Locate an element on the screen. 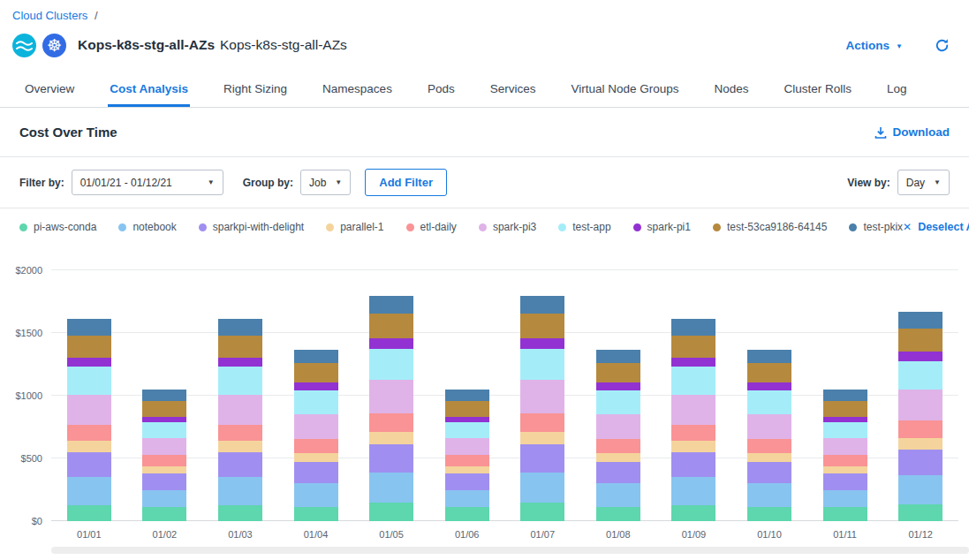 This screenshot has height=560, width=969. deselect-all-button: ✕ Deselect All is located at coordinates (936, 227).